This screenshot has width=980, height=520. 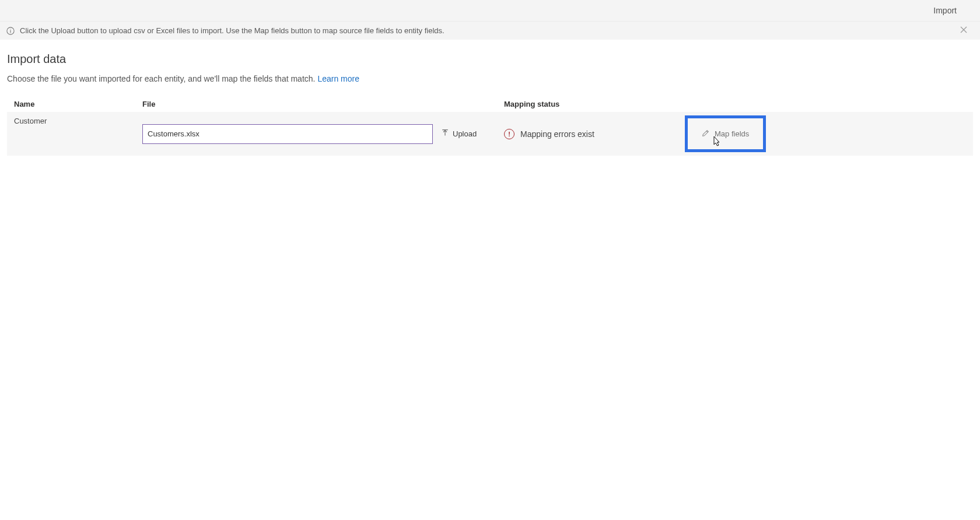 What do you see at coordinates (732, 134) in the screenshot?
I see `map-fields-label: Map fields` at bounding box center [732, 134].